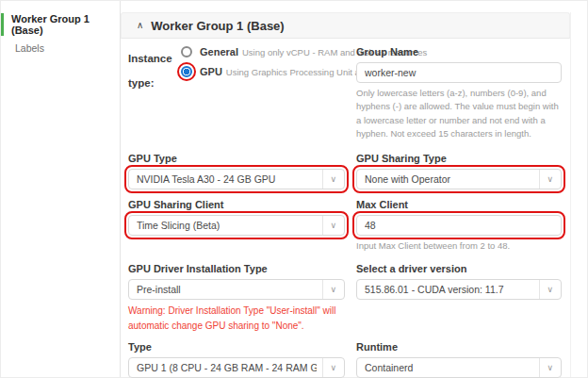  Describe the element at coordinates (187, 52) in the screenshot. I see `radio-general-icon` at that location.